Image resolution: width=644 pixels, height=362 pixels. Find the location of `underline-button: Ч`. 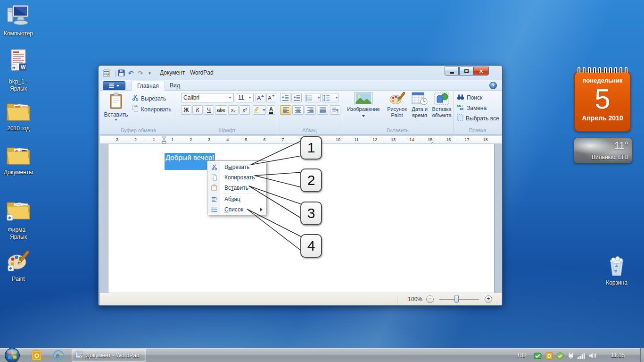

underline-button: Ч is located at coordinates (209, 110).